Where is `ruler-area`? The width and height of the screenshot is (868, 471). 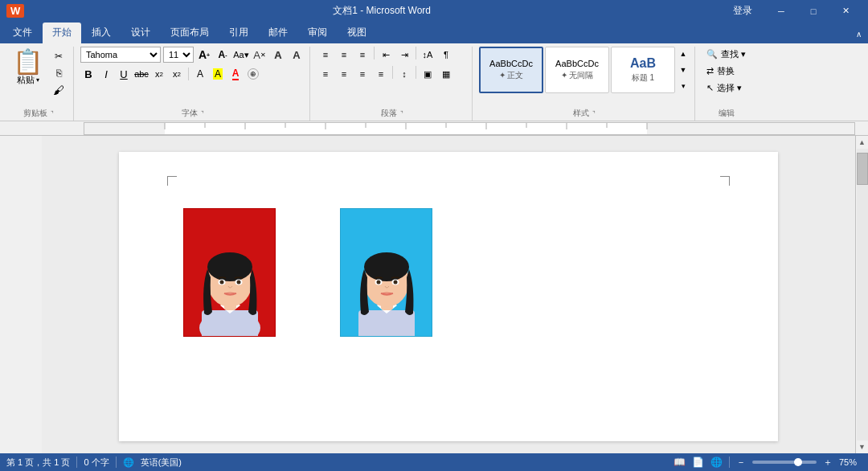 ruler-area is located at coordinates (434, 129).